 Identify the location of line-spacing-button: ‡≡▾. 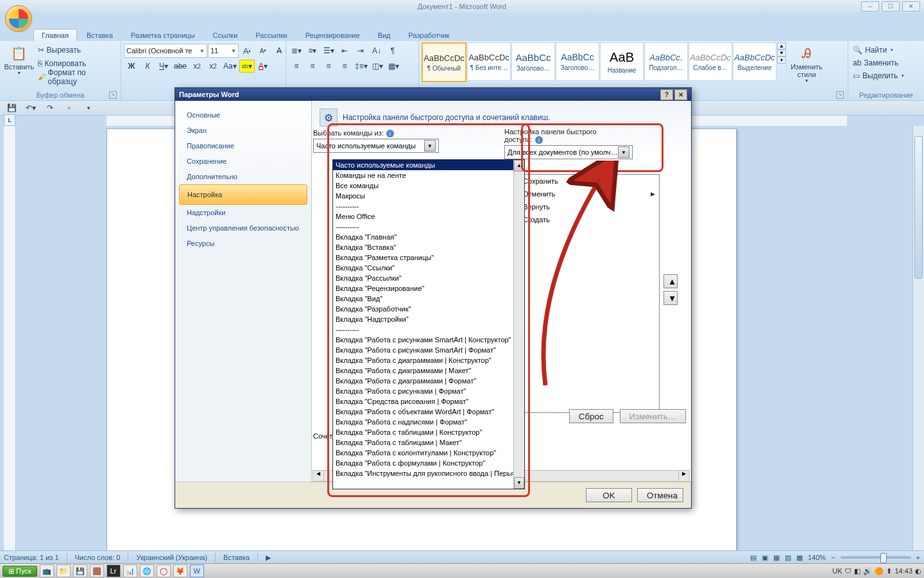
(361, 66).